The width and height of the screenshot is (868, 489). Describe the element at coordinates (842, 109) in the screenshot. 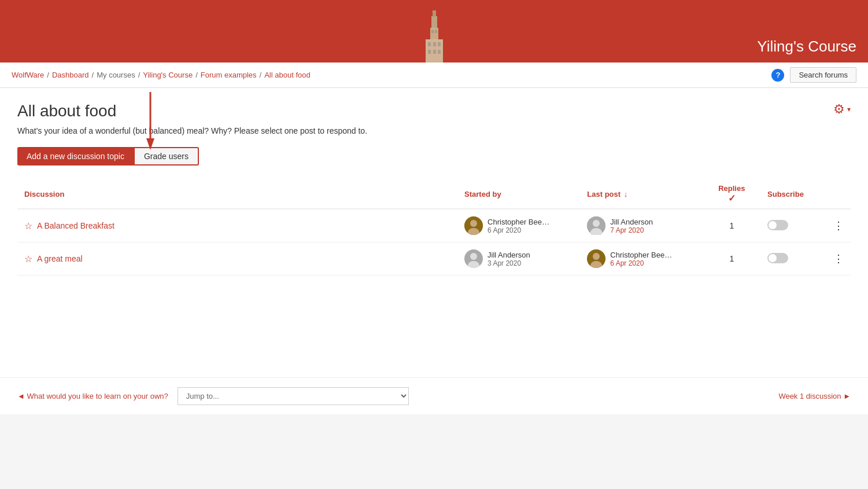

I see `settings-button: ⚙ ▾` at that location.